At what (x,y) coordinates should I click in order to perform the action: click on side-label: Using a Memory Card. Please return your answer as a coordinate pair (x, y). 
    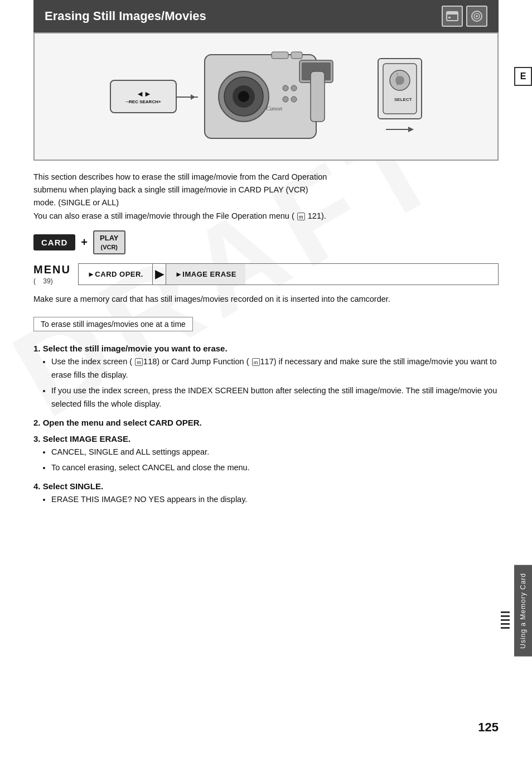
    Looking at the image, I should click on (523, 611).